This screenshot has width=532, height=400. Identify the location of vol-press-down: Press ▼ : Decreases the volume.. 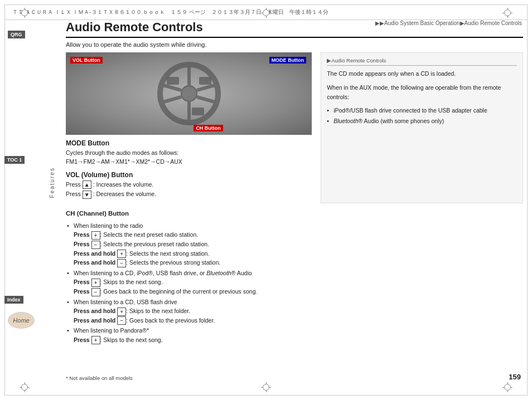
(188, 194).